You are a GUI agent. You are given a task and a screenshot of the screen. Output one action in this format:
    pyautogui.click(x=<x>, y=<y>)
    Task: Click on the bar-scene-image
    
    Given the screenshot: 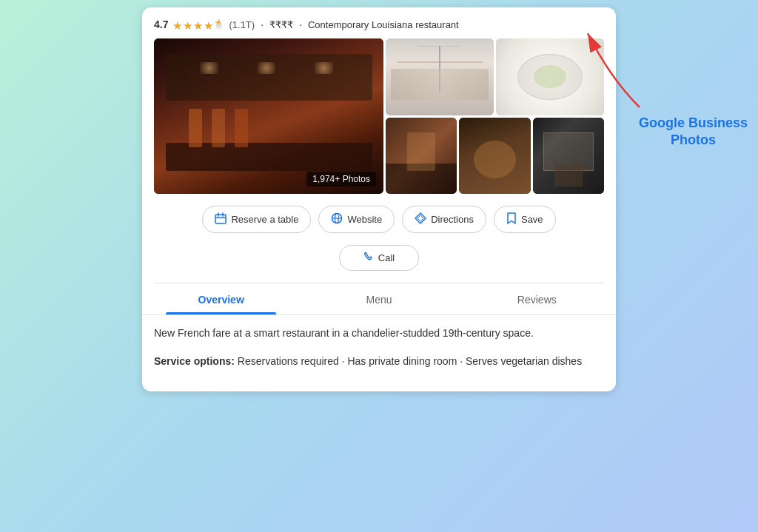 What is the action you would take?
    pyautogui.click(x=269, y=116)
    